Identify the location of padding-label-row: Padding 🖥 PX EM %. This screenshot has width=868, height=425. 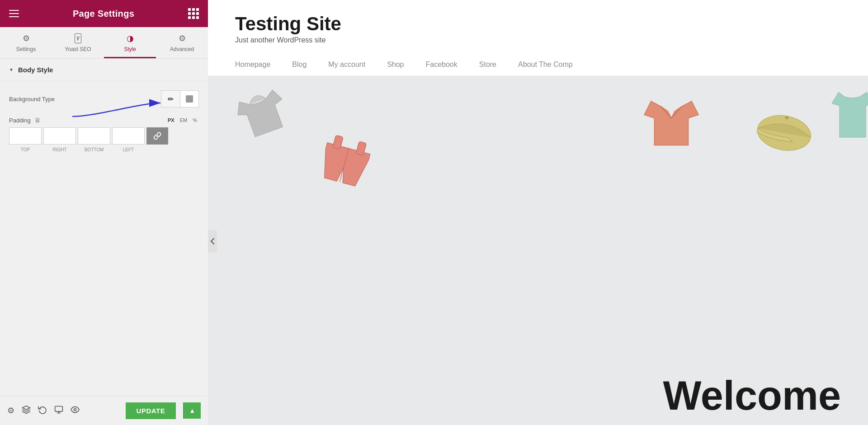
(104, 120).